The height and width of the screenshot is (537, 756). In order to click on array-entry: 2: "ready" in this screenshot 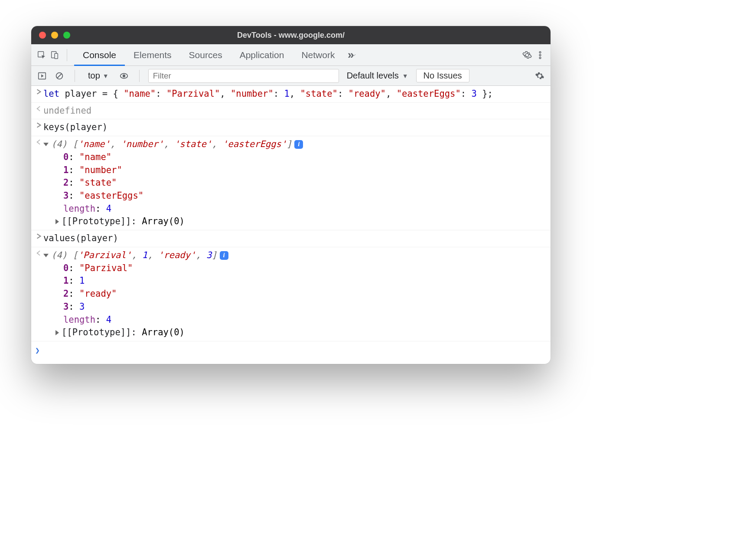, I will do `click(295, 294)`.